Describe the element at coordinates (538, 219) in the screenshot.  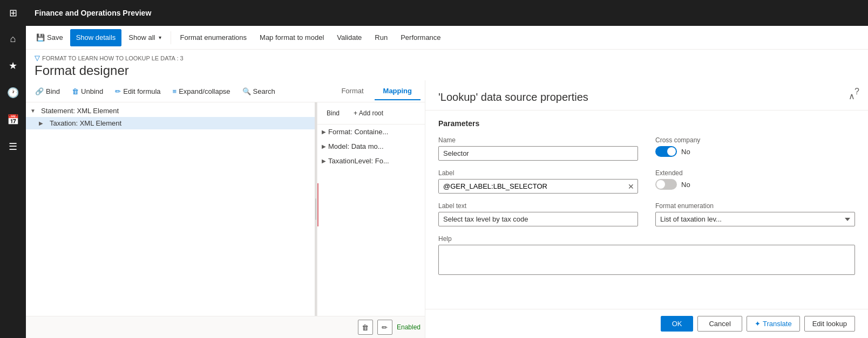
I see `label-text-input` at that location.